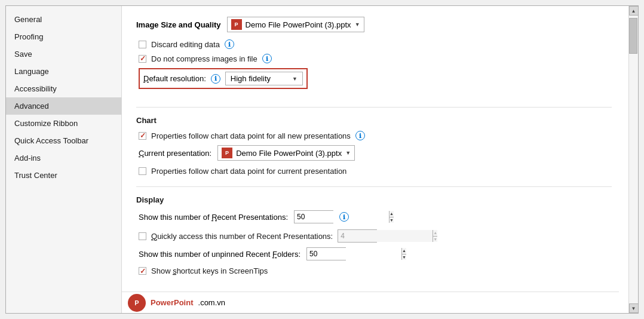 The width and height of the screenshot is (644, 319). Describe the element at coordinates (242, 237) in the screenshot. I see `quick-access-label: Quickly access this number of Recent Pre…` at that location.